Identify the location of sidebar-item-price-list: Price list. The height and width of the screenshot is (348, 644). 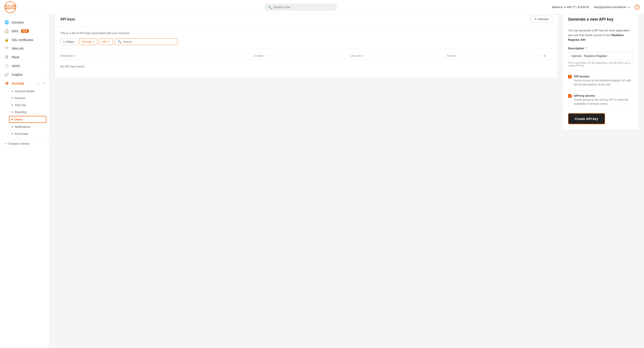
(24, 105).